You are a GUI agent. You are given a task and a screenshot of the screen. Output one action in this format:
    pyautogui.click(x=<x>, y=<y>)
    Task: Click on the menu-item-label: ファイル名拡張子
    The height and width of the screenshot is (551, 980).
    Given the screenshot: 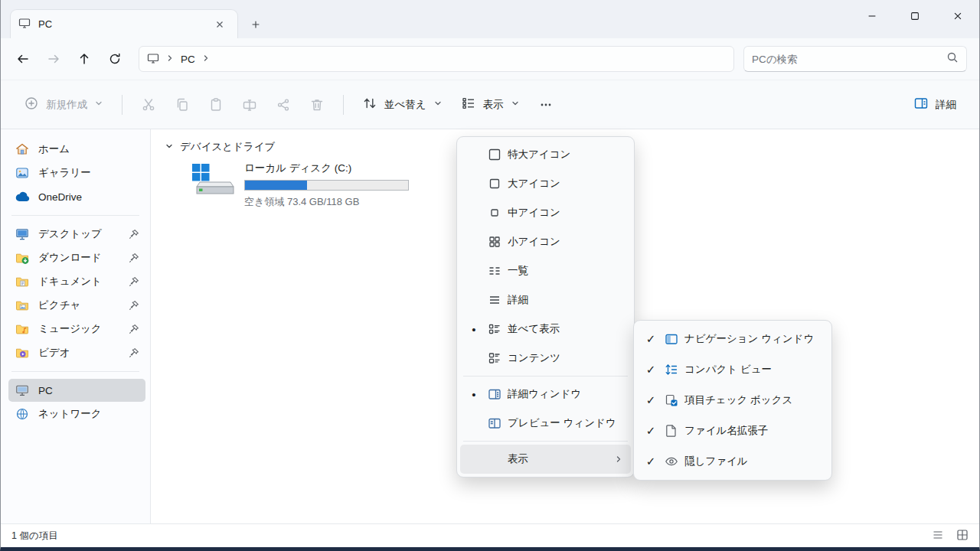 What is the action you would take?
    pyautogui.click(x=726, y=431)
    